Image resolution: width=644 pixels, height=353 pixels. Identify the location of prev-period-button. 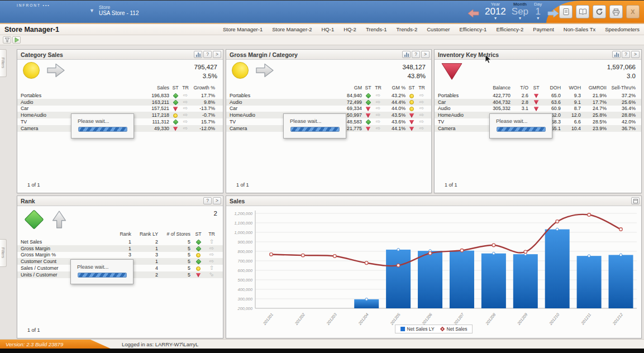
(474, 15).